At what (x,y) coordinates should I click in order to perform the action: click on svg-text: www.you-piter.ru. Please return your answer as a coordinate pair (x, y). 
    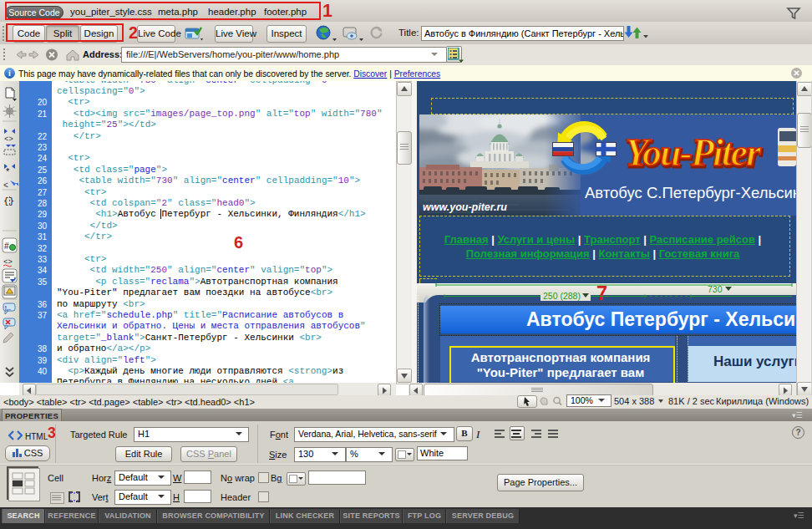
    Looking at the image, I should click on (464, 207).